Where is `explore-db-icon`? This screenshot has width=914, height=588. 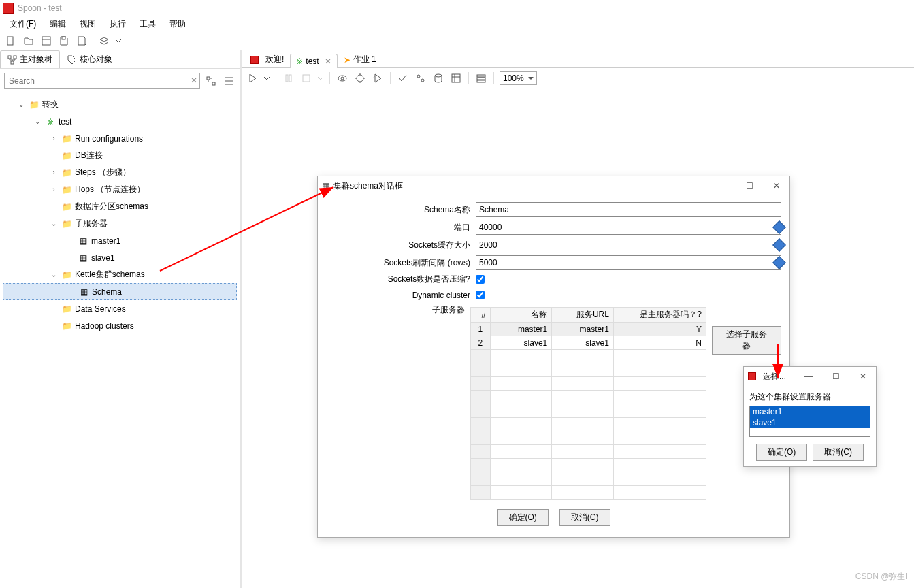 explore-db-icon is located at coordinates (456, 78).